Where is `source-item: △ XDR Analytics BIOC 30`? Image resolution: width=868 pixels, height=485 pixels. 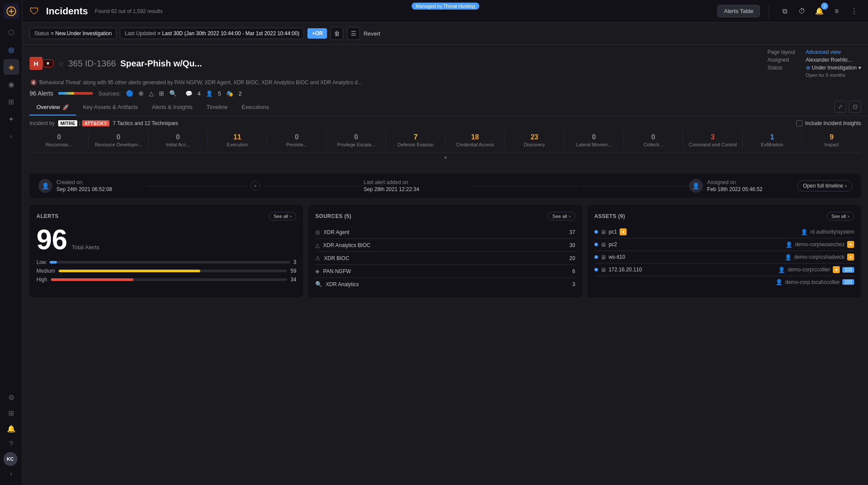 source-item: △ XDR Analytics BIOC 30 is located at coordinates (445, 245).